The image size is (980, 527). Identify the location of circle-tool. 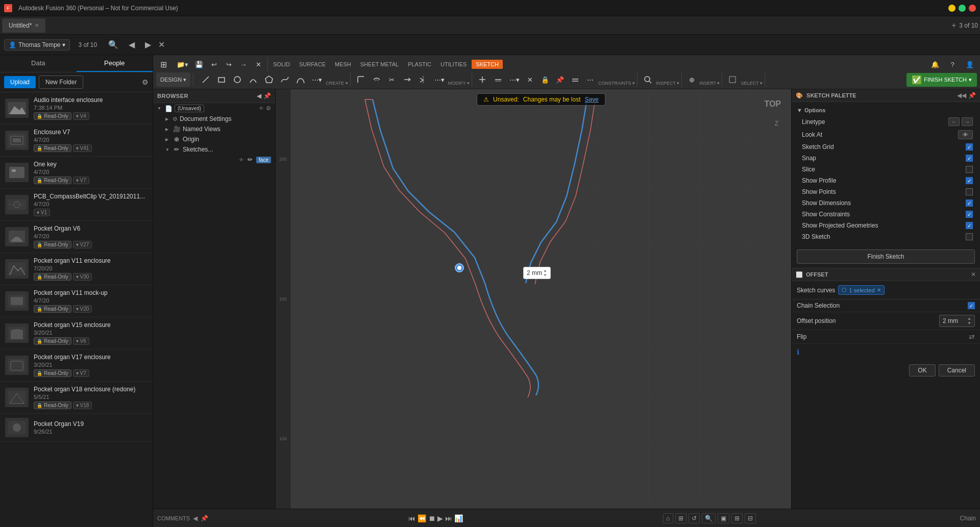
(237, 80).